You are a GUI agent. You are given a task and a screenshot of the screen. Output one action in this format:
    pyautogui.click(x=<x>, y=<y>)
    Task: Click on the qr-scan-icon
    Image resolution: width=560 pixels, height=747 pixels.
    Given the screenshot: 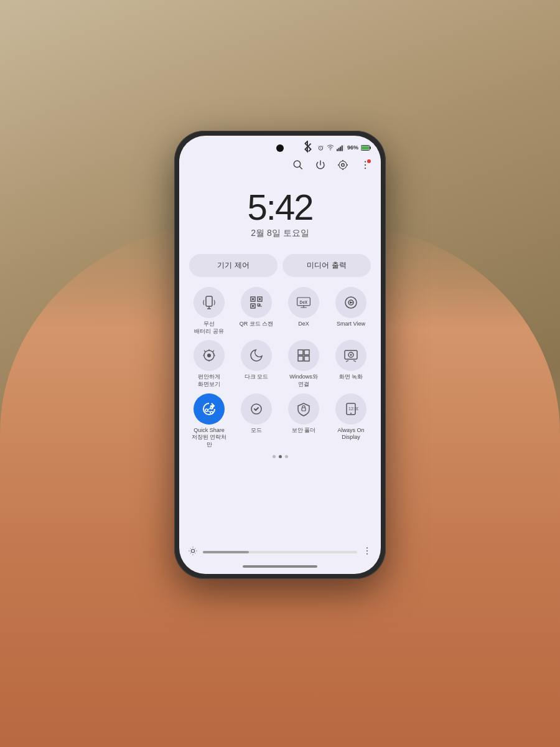 What is the action you would take?
    pyautogui.click(x=256, y=303)
    